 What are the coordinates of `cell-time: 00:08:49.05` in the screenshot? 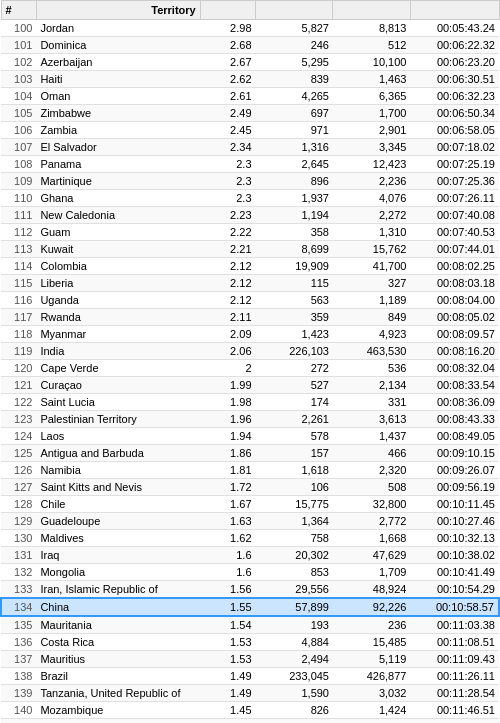 It's located at (454, 436).